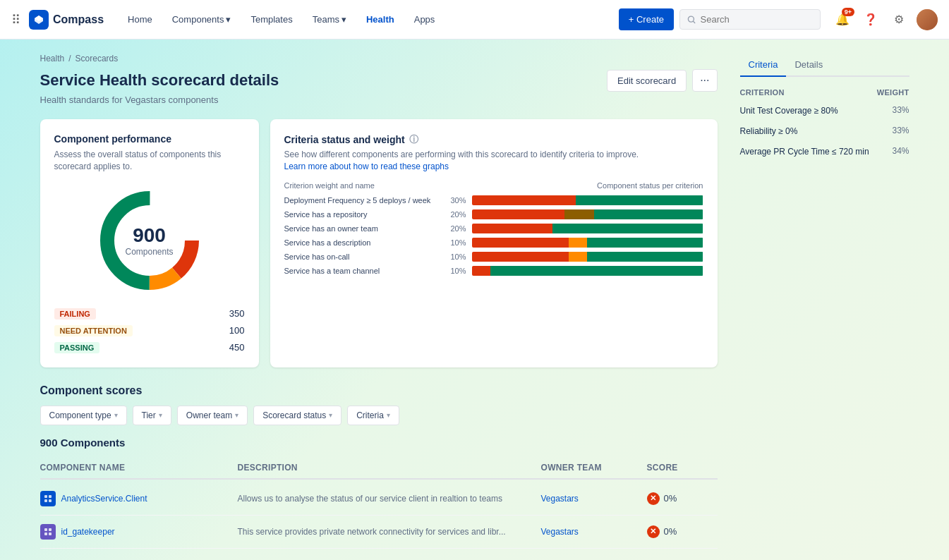 The width and height of the screenshot is (949, 560). I want to click on breadcrumb-scorecards: Scorecards, so click(97, 59).